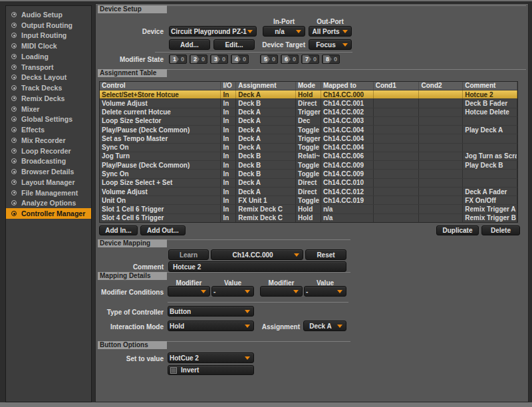 The height and width of the screenshot is (407, 532). I want to click on device-setup-divider, so click(254, 52).